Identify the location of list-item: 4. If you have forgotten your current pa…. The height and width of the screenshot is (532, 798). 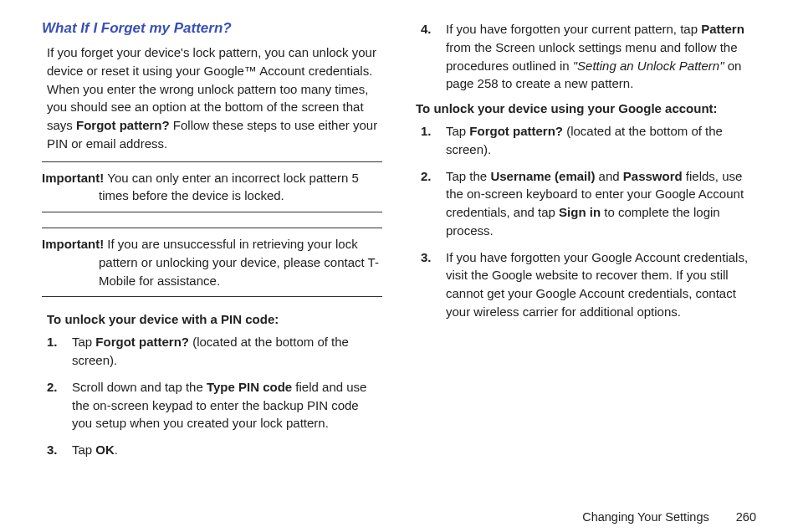
(589, 57).